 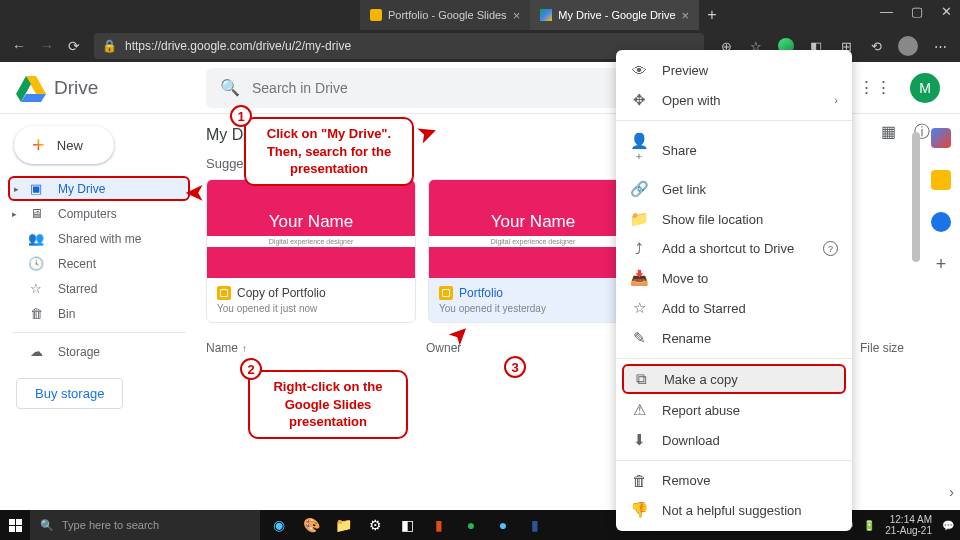 I want to click on help-icon: ?, so click(x=830, y=248).